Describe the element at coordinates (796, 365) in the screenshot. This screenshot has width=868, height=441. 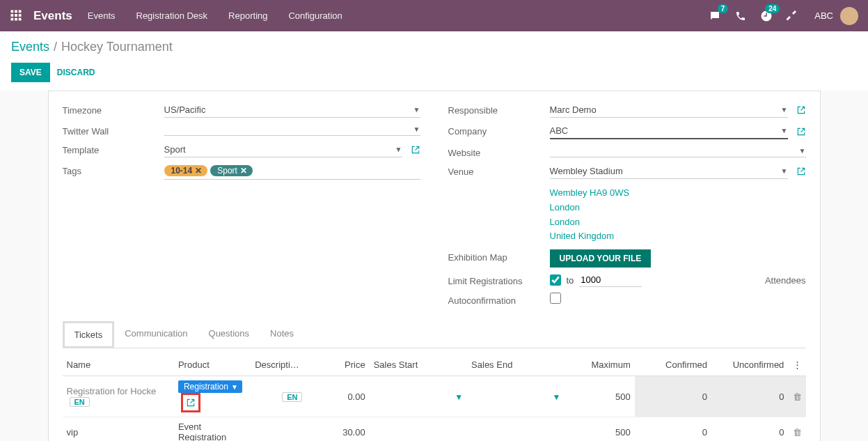
I see `col-menu: ⋮` at that location.